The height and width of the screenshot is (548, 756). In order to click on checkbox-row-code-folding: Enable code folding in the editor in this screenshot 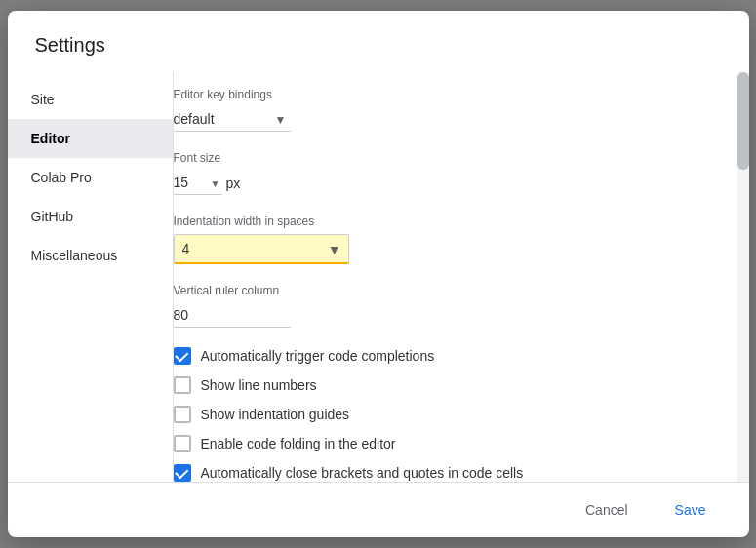, I will do `click(444, 444)`.